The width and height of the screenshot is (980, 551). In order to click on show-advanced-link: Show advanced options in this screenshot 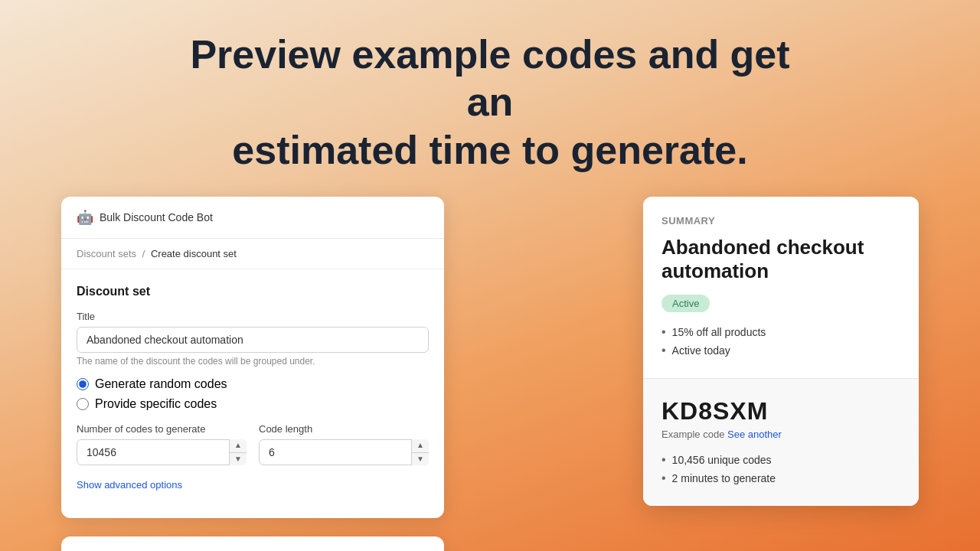, I will do `click(129, 485)`.